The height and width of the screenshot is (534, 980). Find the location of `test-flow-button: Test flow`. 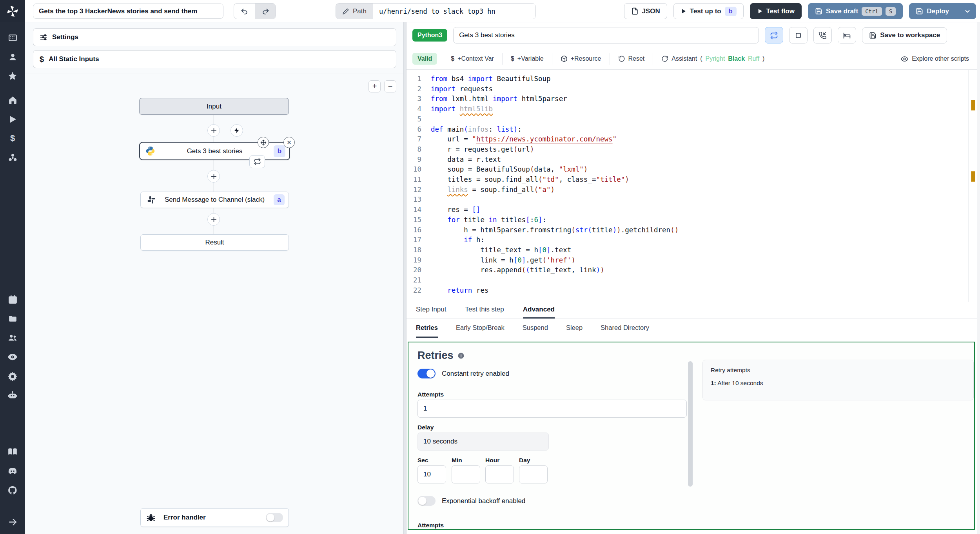

test-flow-button: Test flow is located at coordinates (776, 11).